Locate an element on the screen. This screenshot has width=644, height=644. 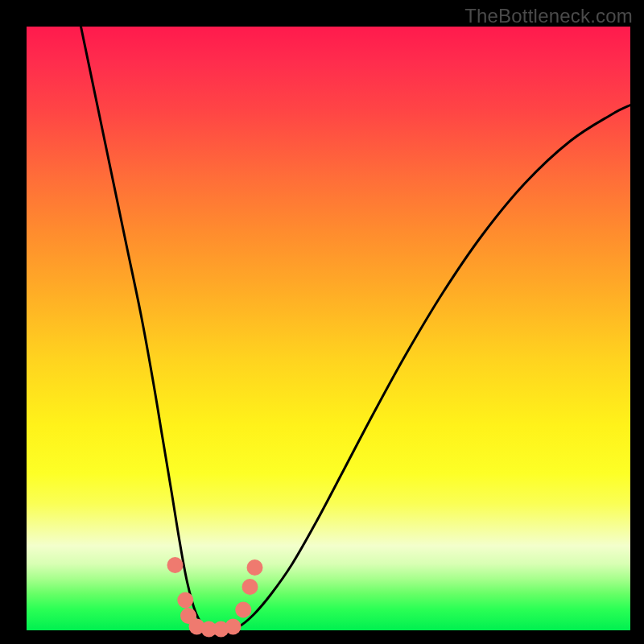
watermark-text: TheBottleneck.com is located at coordinates (549, 16).